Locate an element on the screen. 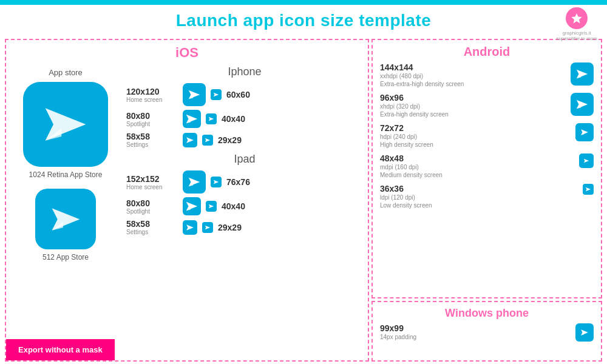  ipad-row-1: 152x152 Home screen 76x76 is located at coordinates (245, 182).